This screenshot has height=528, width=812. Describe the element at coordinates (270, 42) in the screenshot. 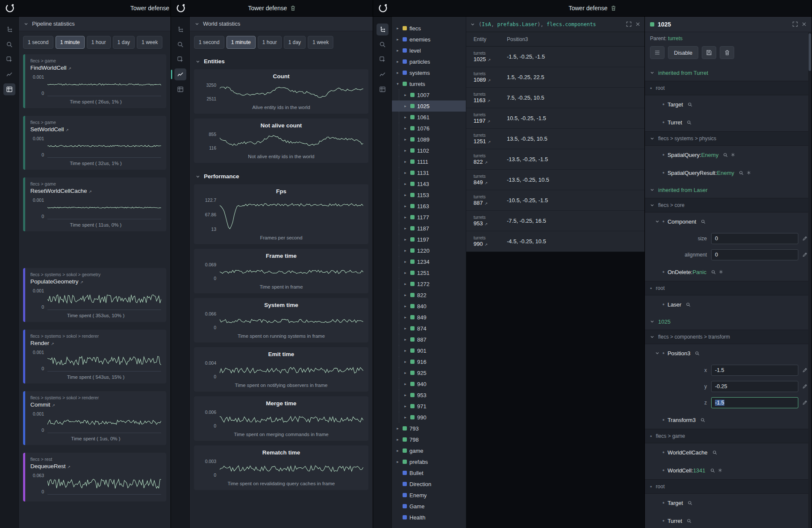

I see `time-range-1-hour: 1 hour` at that location.